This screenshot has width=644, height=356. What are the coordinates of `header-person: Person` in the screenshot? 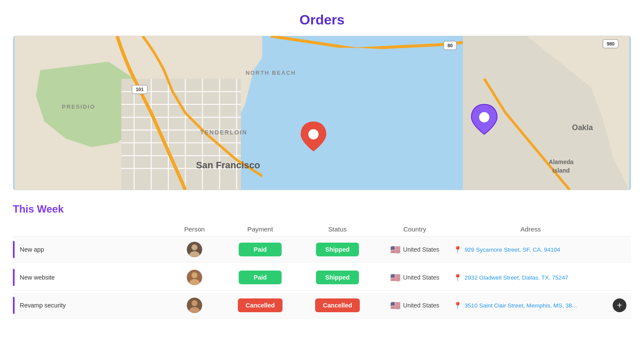 It's located at (194, 229).